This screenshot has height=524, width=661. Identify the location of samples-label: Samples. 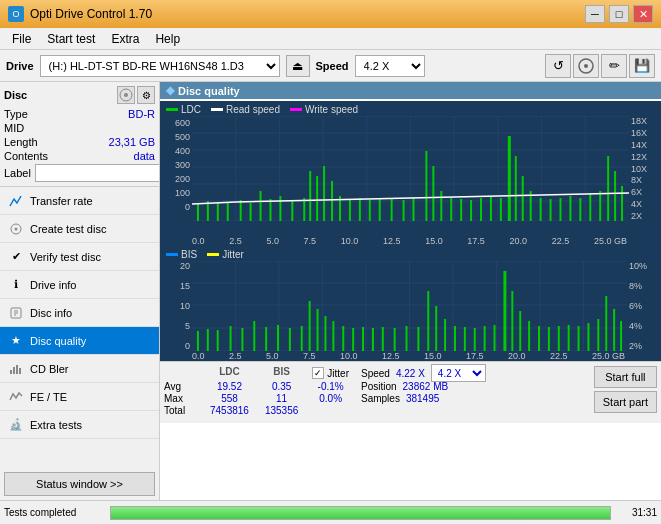
(380, 398).